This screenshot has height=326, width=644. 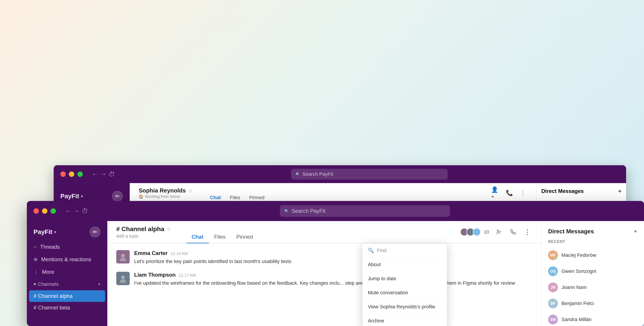 I want to click on online-indicator-gwen, so click(x=556, y=275).